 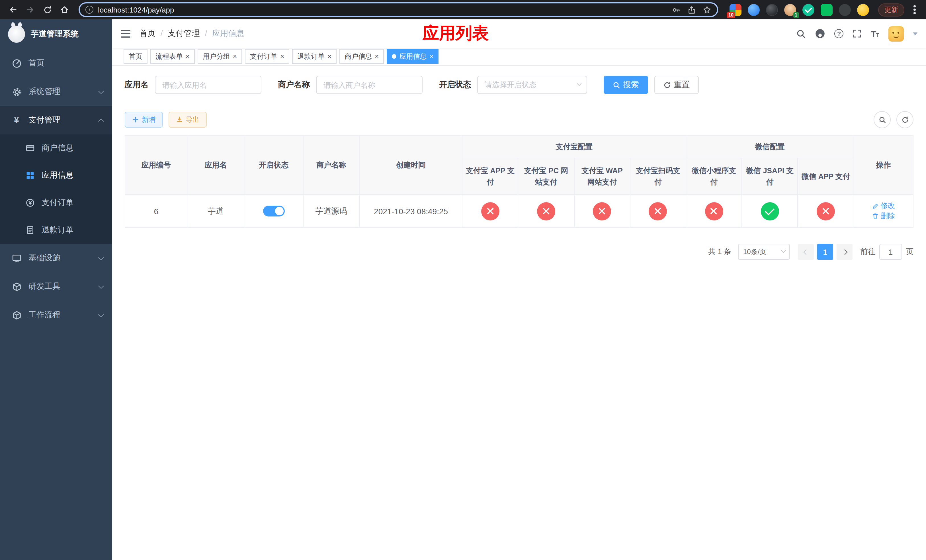 I want to click on merchant-name-input, so click(x=369, y=85).